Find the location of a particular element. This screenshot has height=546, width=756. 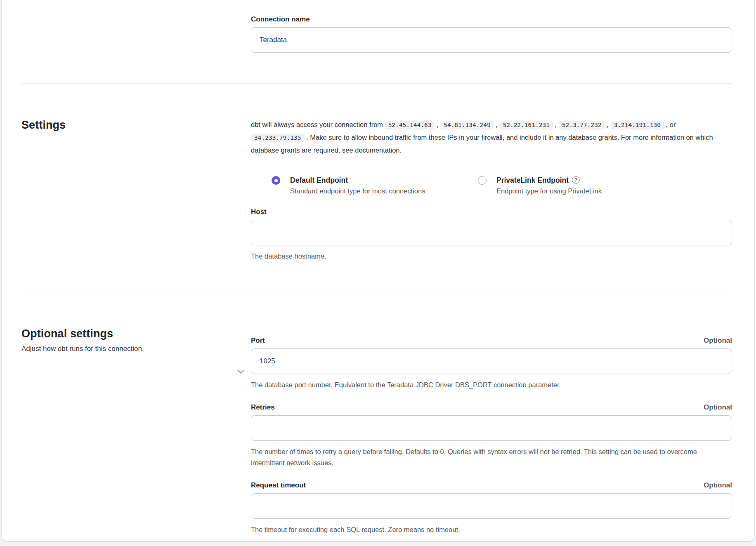

host-helper-text: The database hostname. is located at coordinates (491, 257).